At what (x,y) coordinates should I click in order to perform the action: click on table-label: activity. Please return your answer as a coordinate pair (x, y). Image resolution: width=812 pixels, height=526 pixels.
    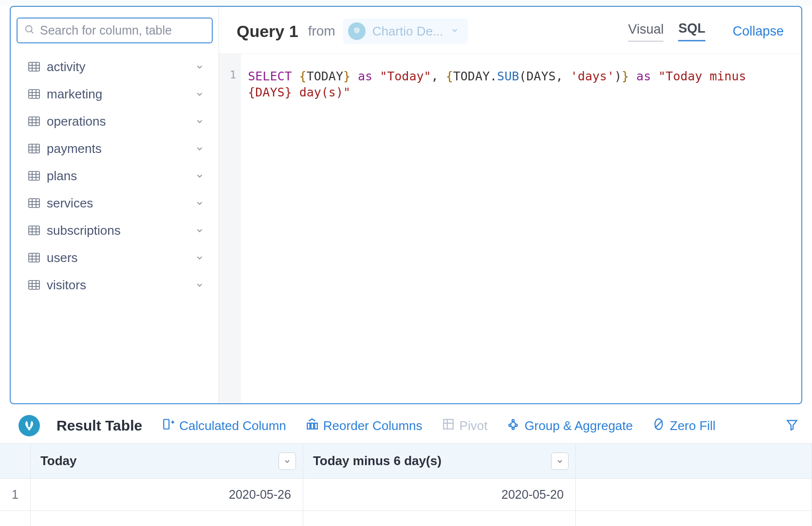
    Looking at the image, I should click on (118, 67).